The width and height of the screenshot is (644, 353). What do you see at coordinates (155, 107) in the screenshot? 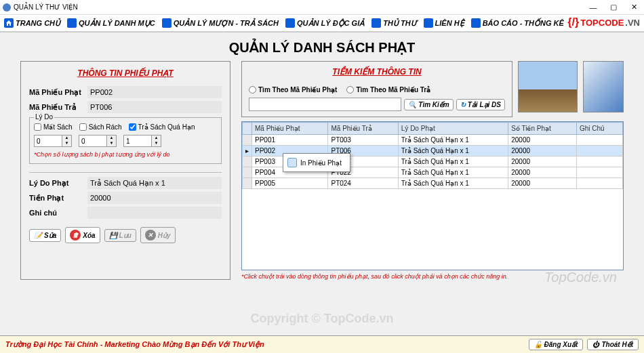
I see `input-ma-phieu-tra` at bounding box center [155, 107].